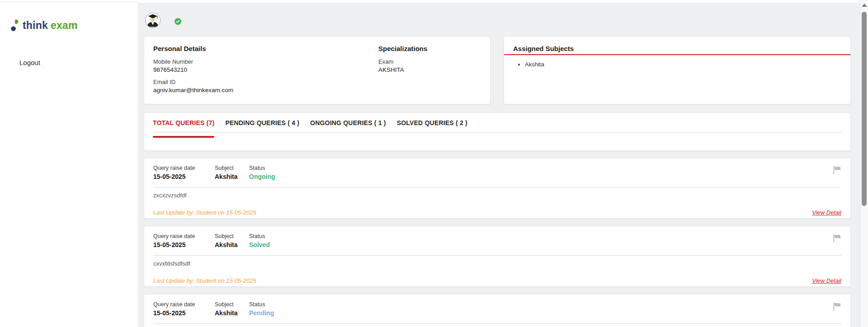 This screenshot has height=327, width=868. What do you see at coordinates (193, 90) in the screenshot?
I see `email-id-value: agniv.kumar@thinkexam.com` at bounding box center [193, 90].